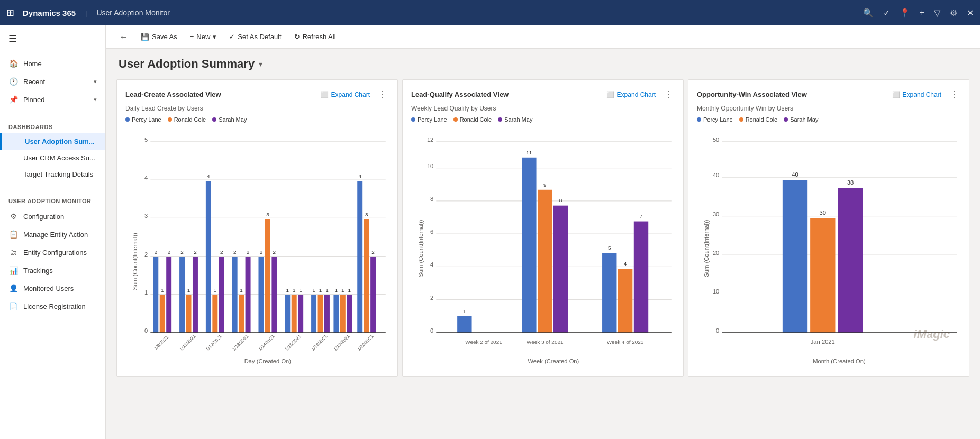 The image size is (980, 439). Describe the element at coordinates (887, 13) in the screenshot. I see `check-icon: ✓` at that location.